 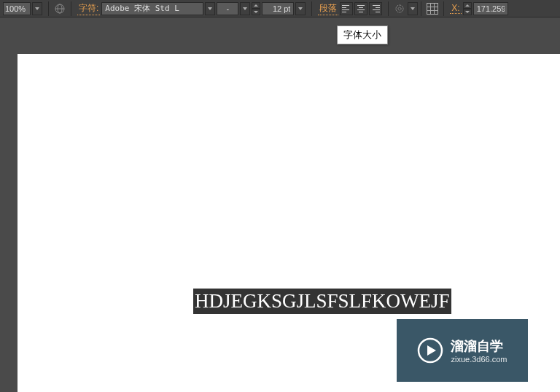 What do you see at coordinates (228, 9) in the screenshot?
I see `font-style-select` at bounding box center [228, 9].